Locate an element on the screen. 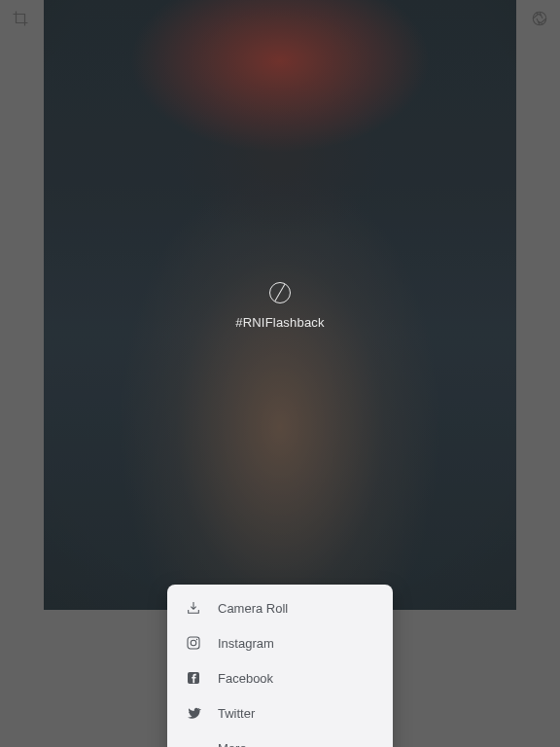 This screenshot has height=747, width=560. share-item-label: Facebook is located at coordinates (245, 679).